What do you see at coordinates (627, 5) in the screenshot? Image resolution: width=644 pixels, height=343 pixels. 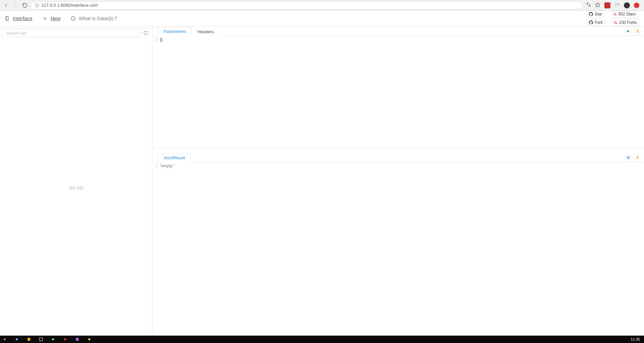 I see `profile-avatar` at bounding box center [627, 5].